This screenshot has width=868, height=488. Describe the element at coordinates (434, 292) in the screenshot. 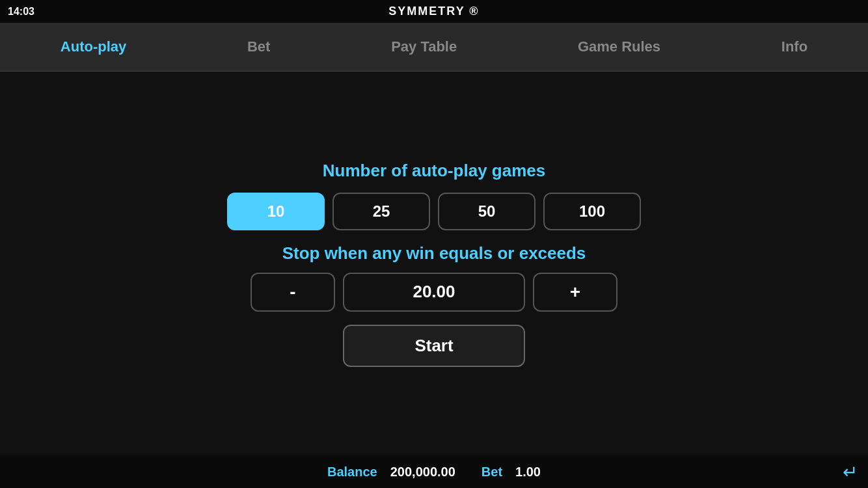

I see `win-limit-controls: - 20.00 +` at that location.